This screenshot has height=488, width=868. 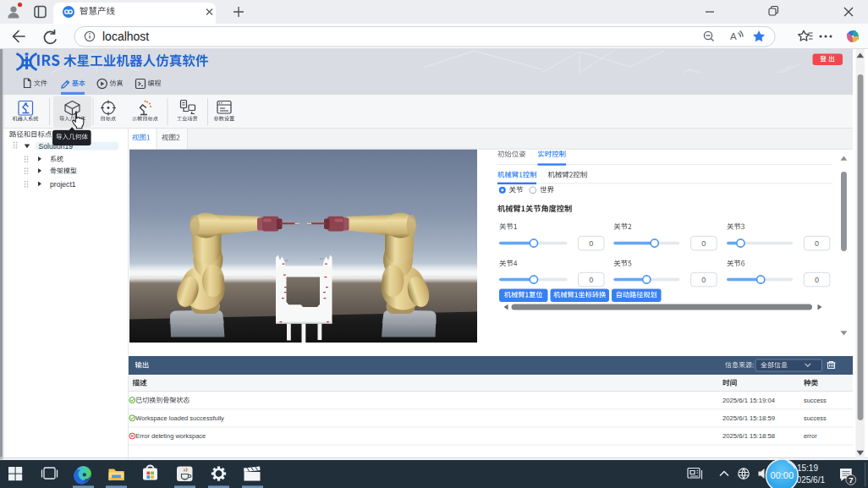 What do you see at coordinates (810, 436) in the screenshot?
I see `svg-text: error` at bounding box center [810, 436].